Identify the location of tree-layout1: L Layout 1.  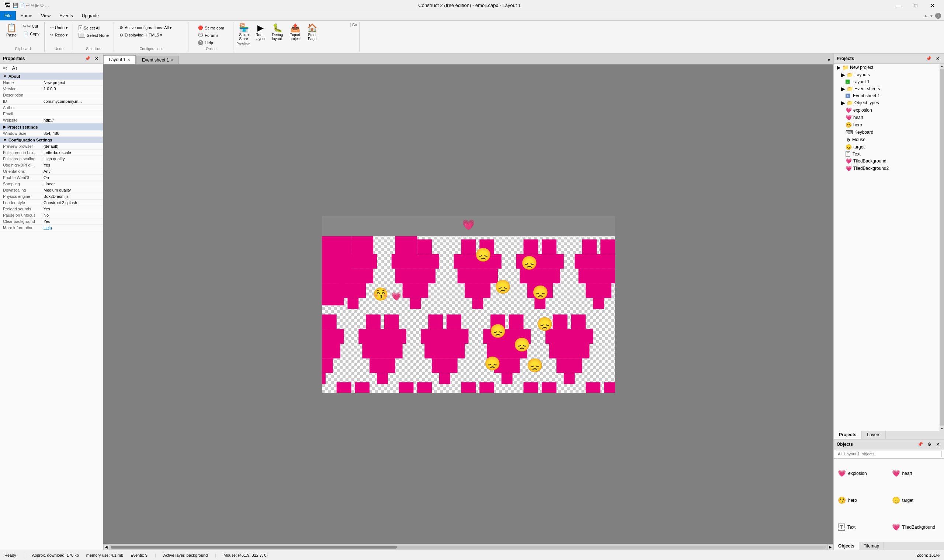
(887, 82).